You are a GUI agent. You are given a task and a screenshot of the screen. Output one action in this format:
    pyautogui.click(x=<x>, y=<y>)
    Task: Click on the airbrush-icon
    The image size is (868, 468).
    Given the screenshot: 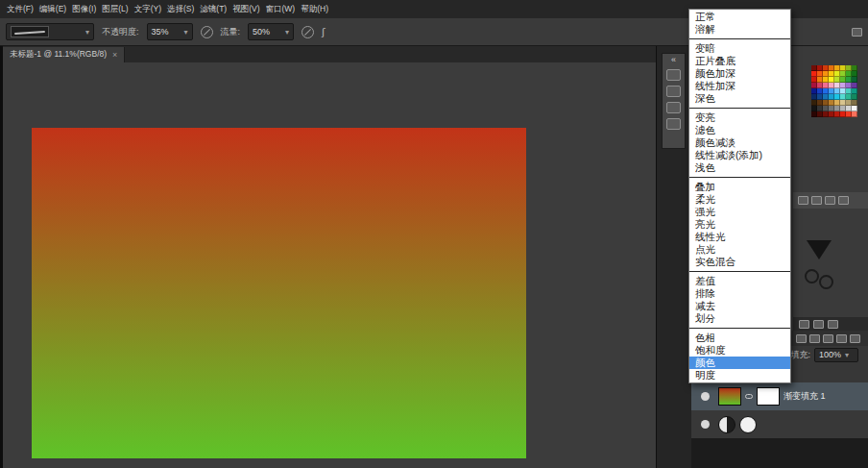 What is the action you would take?
    pyautogui.click(x=207, y=33)
    